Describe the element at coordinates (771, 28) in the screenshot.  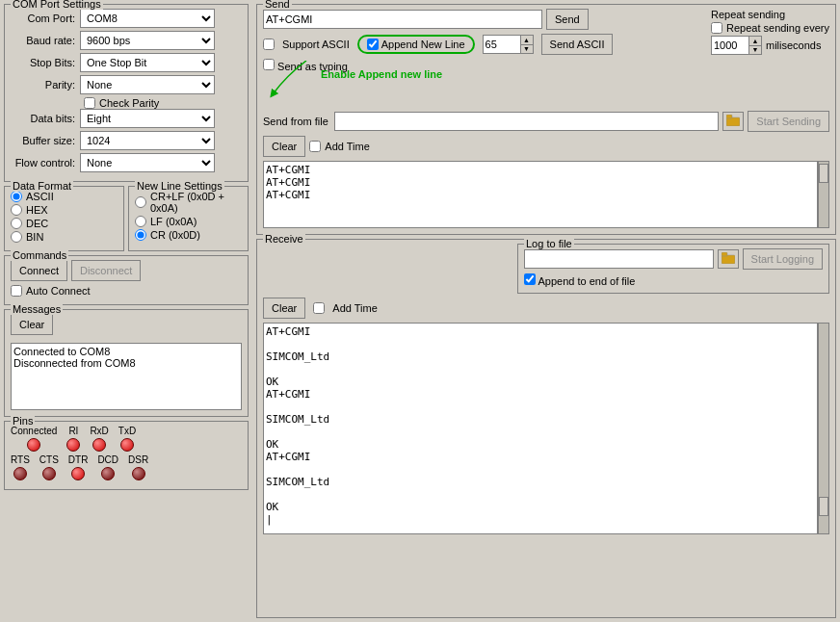
I see `repeat-checkbox-row: Repeat sending every` at that location.